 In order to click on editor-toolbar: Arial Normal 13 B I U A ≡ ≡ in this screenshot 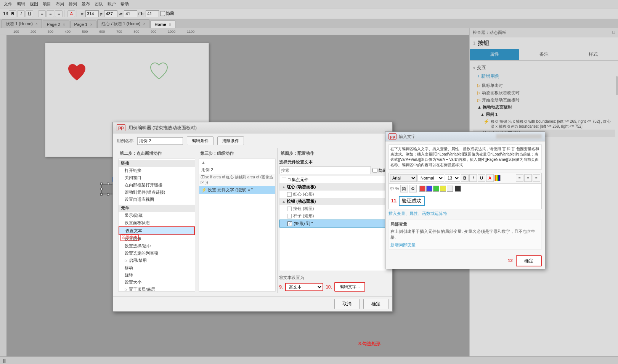, I will do `click(465, 178)`.